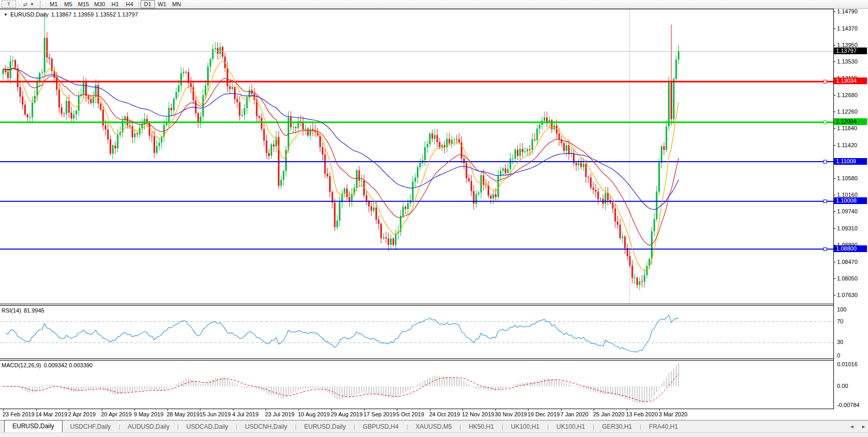 Image resolution: width=868 pixels, height=437 pixels. What do you see at coordinates (511, 414) in the screenshot?
I see `date-label: 30 Nov 2019` at bounding box center [511, 414].